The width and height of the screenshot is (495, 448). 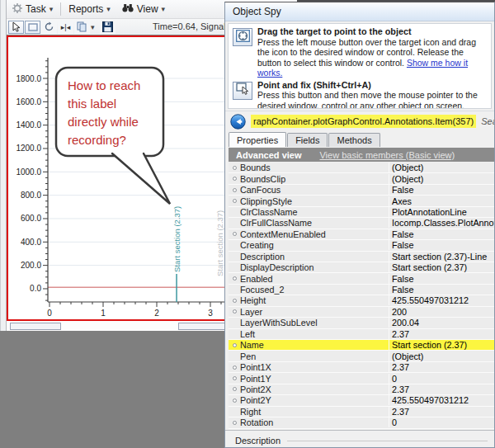 I want to click on property-name: LayerWithSubLevel, so click(x=314, y=323).